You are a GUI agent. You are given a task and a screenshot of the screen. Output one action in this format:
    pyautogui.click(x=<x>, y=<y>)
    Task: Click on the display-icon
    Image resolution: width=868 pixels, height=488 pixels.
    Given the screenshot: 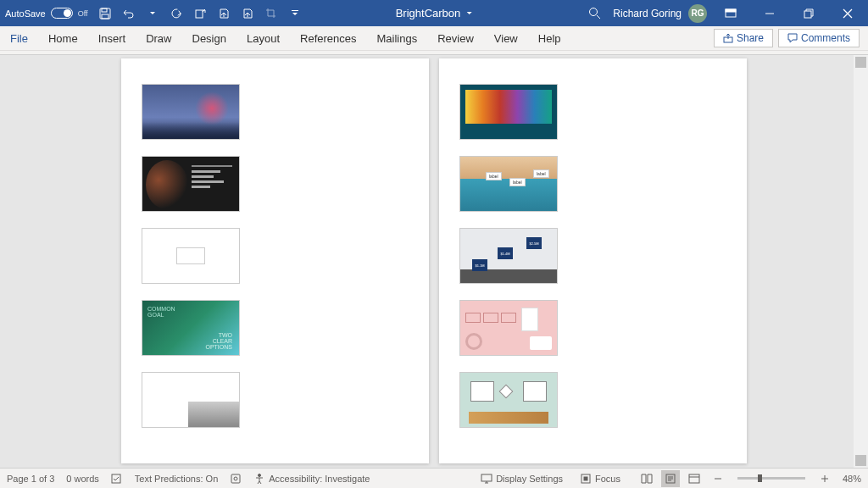 What is the action you would take?
    pyautogui.click(x=487, y=479)
    